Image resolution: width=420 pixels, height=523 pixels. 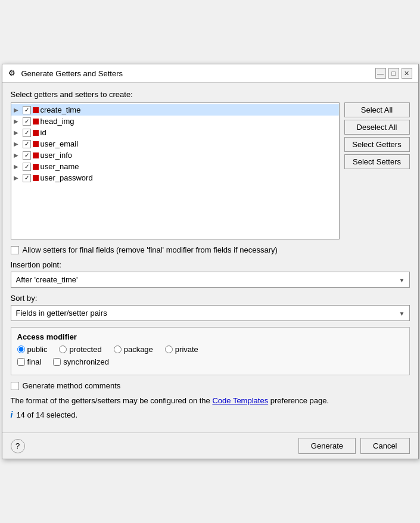 What do you see at coordinates (15, 386) in the screenshot?
I see `generate-comments-checkbox` at bounding box center [15, 386].